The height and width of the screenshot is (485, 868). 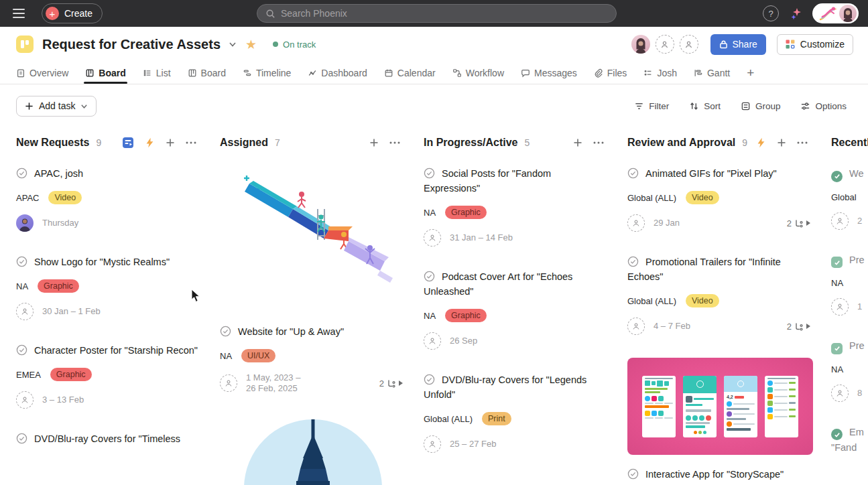 I want to click on tag-pill: UI/UX, so click(x=259, y=356).